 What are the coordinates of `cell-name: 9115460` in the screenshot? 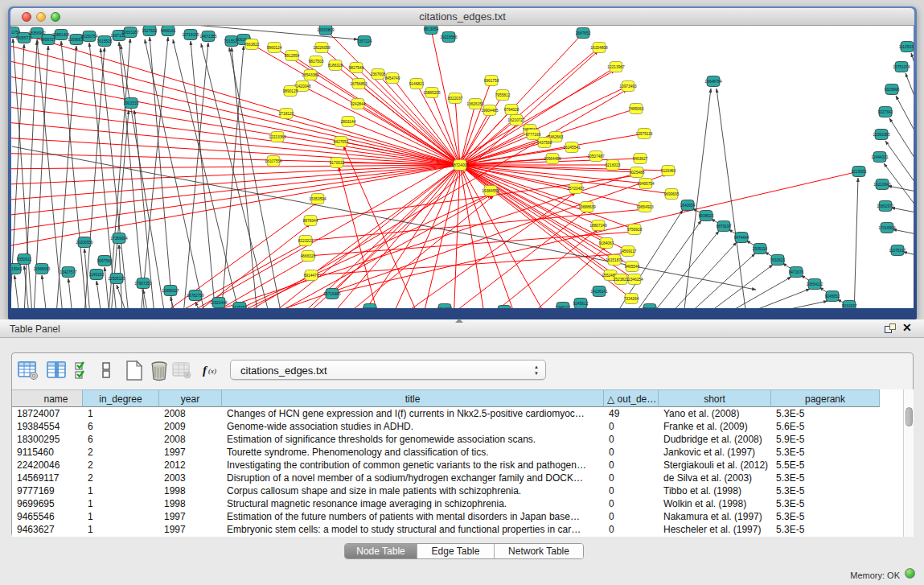 It's located at (47, 452).